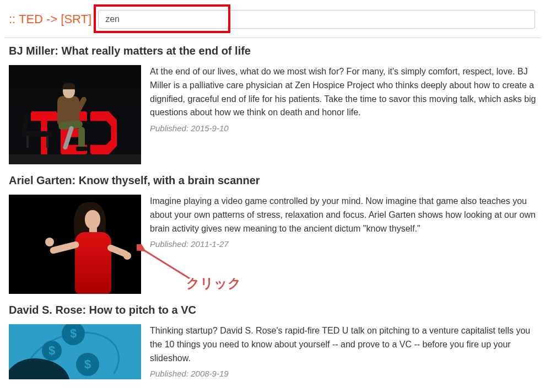 Image resolution: width=545 pixels, height=392 pixels. What do you see at coordinates (343, 128) in the screenshot?
I see `talk-published: Published: 2015-9-10` at bounding box center [343, 128].